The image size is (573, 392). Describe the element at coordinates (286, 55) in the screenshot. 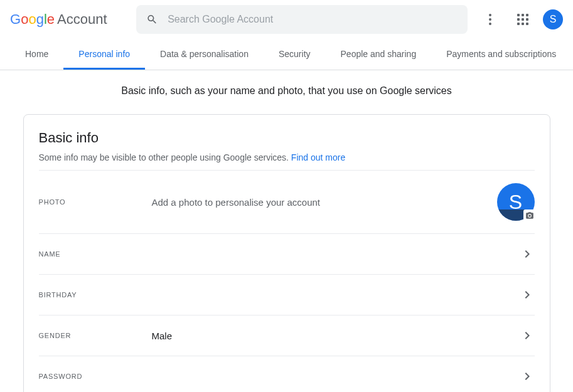

I see `tabs: Home Personal info Data & personalisatio…` at that location.